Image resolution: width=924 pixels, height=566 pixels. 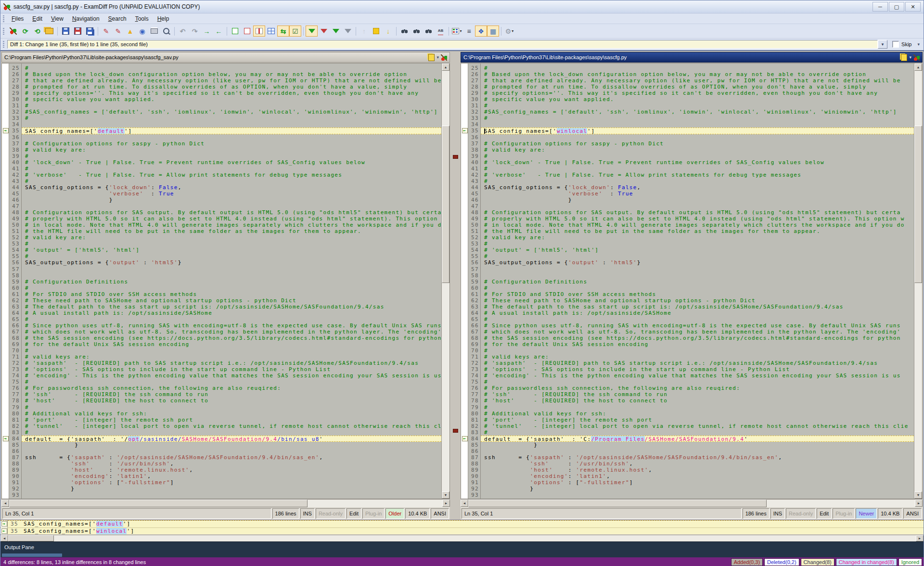 I want to click on code-line: 77# 'ssh' - [REQUIRED] the ssh command t…, so click(x=221, y=395).